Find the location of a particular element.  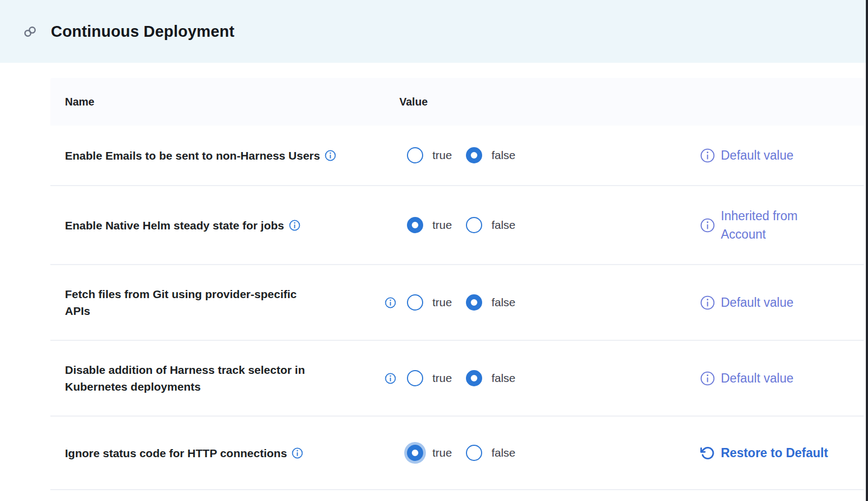

setting-name-cell: Enable Emails to be sent to non-Harness … is located at coordinates (225, 156).